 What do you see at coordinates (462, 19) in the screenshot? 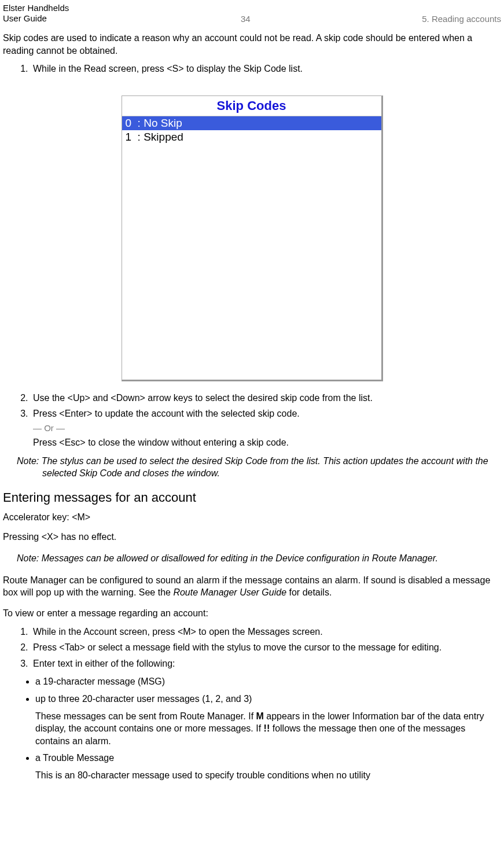
I see `chapter-label: 5. Reading accounts` at bounding box center [462, 19].